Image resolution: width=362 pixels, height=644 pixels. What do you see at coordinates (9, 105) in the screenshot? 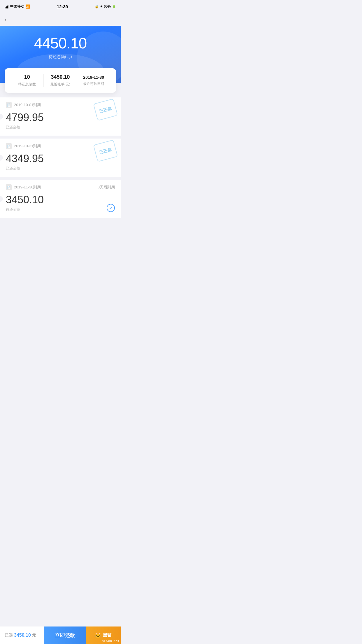
I see `bill-doc-icon-1: 📄` at bounding box center [9, 105].